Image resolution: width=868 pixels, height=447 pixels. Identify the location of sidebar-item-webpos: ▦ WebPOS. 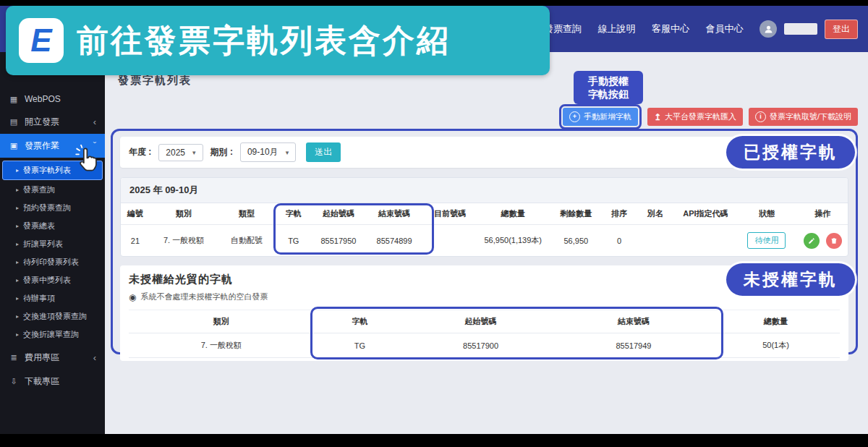
(52, 99).